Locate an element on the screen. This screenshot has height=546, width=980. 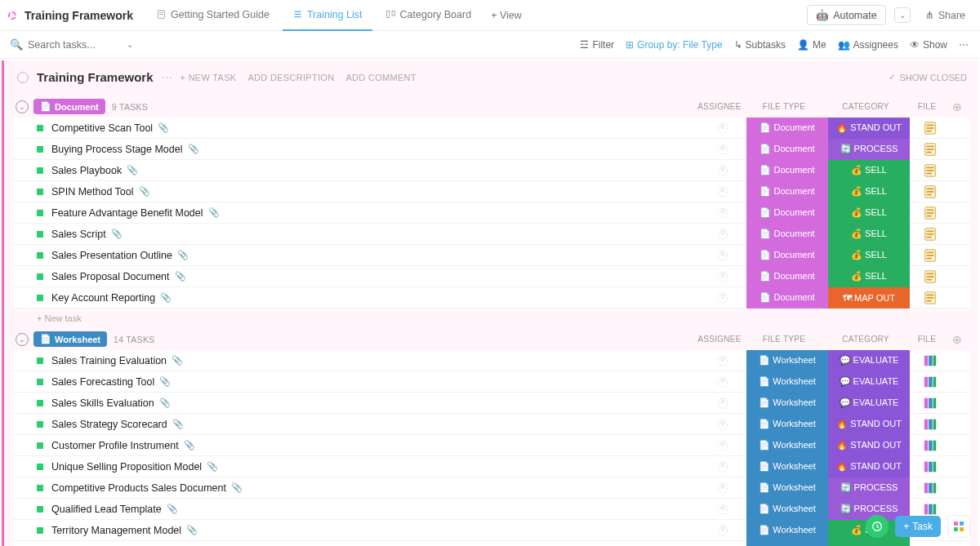
share-button: ⋔ Share is located at coordinates (946, 15).